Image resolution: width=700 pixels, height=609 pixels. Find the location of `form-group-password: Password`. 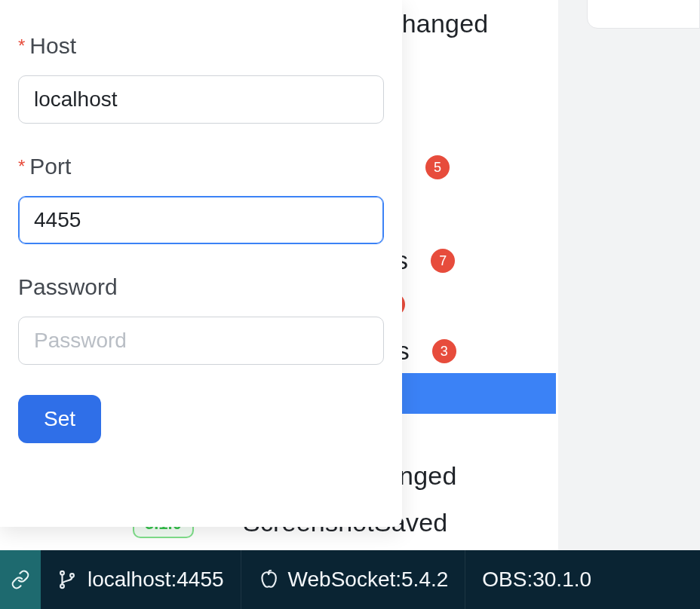

form-group-password: Password is located at coordinates (201, 320).